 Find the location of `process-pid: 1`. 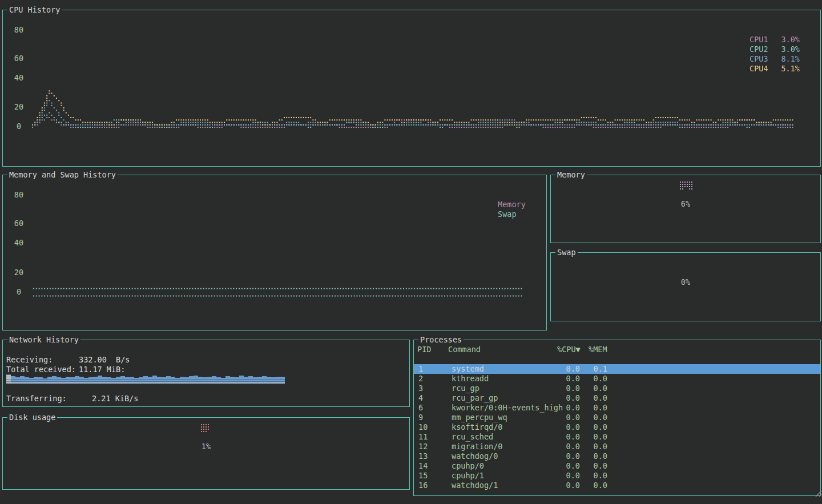

process-pid: 1 is located at coordinates (421, 369).